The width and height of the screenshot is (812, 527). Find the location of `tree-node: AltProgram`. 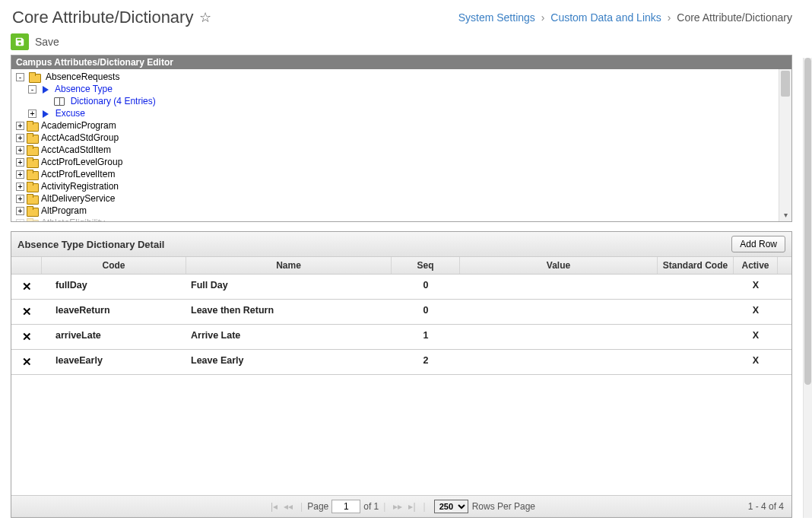

tree-node: AltProgram is located at coordinates (64, 211).